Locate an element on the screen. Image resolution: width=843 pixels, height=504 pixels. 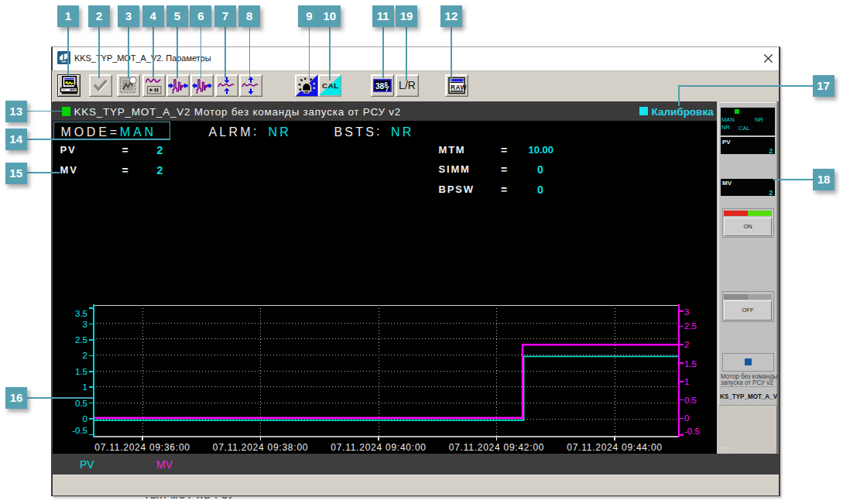
svg-text: 07.11.2024 09:42:00 is located at coordinates (497, 447).